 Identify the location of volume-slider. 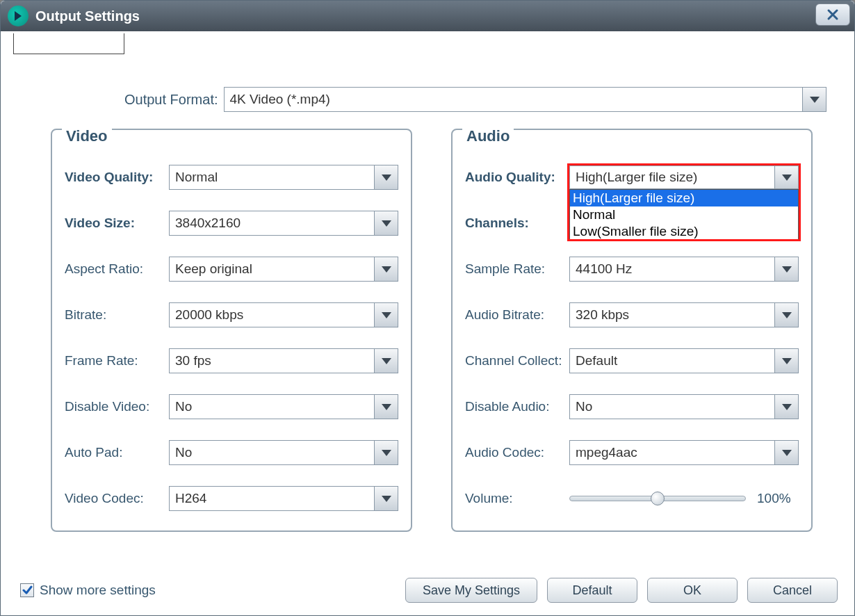
(658, 499).